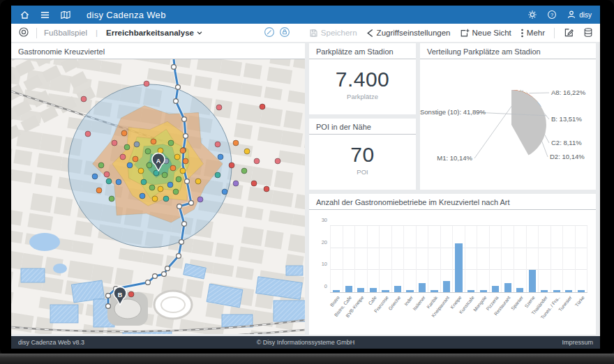  I want to click on settings-gear-icon, so click(532, 15).